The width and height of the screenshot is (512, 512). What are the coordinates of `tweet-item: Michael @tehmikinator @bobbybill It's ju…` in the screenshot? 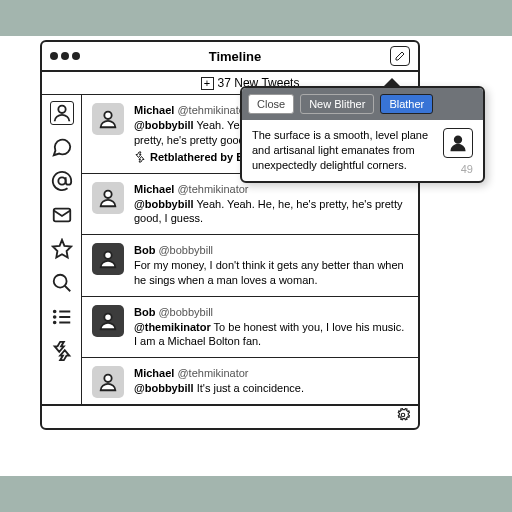 It's located at (250, 381).